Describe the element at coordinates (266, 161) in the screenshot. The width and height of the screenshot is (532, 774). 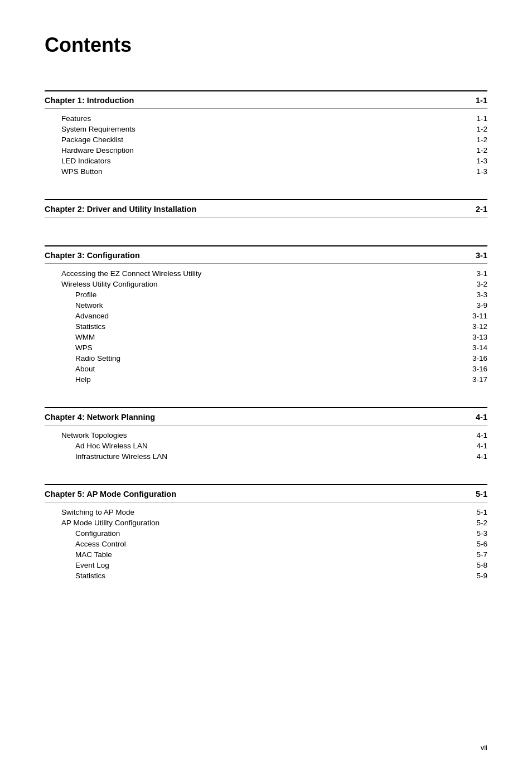
I see `toc-entry: LED Indicators1-3` at that location.